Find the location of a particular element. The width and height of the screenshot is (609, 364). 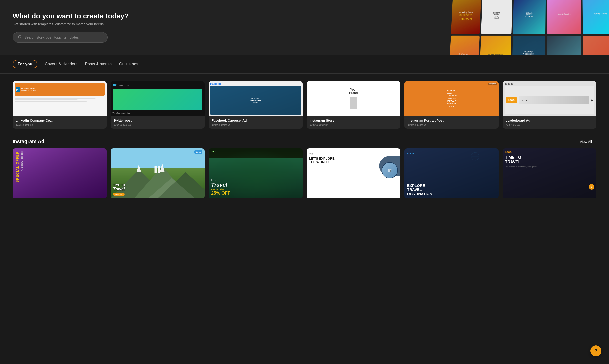

hero-card-5: Apply Today is located at coordinates (596, 17).